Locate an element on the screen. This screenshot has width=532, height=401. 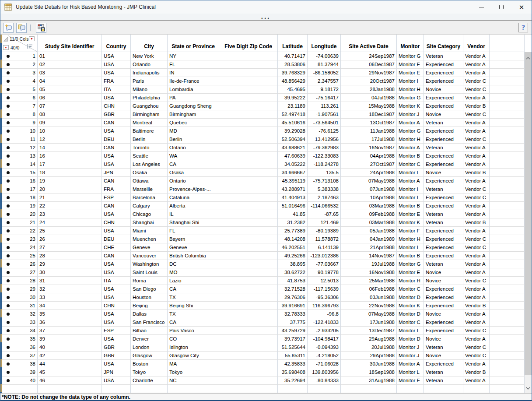
cell-country: ESP is located at coordinates (116, 331).